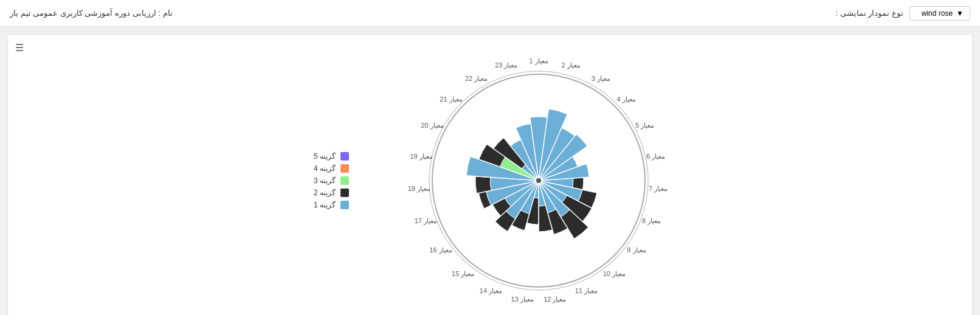  What do you see at coordinates (331, 205) in the screenshot?
I see `legend-item-1: گزینه 1` at bounding box center [331, 205].